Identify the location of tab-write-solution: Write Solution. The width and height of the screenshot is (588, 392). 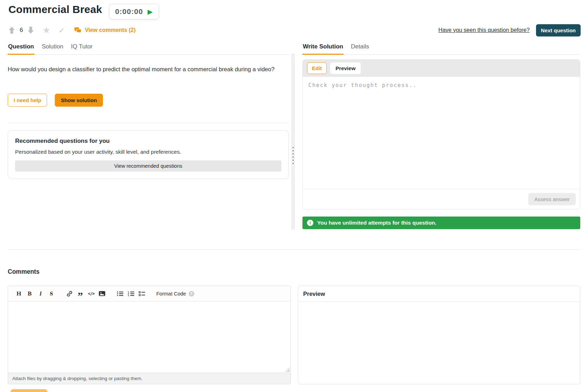
(323, 47).